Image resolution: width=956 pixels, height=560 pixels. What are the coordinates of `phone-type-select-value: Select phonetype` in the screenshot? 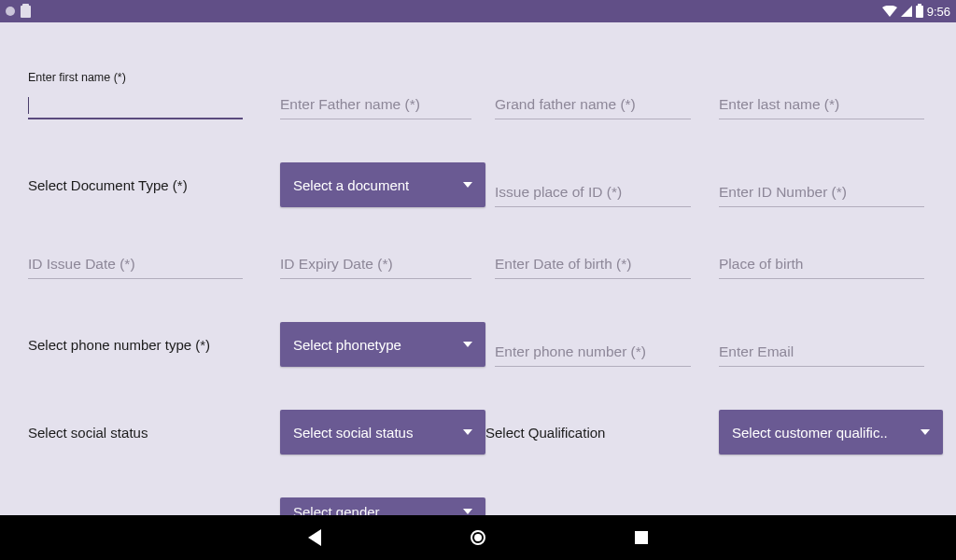 It's located at (347, 345).